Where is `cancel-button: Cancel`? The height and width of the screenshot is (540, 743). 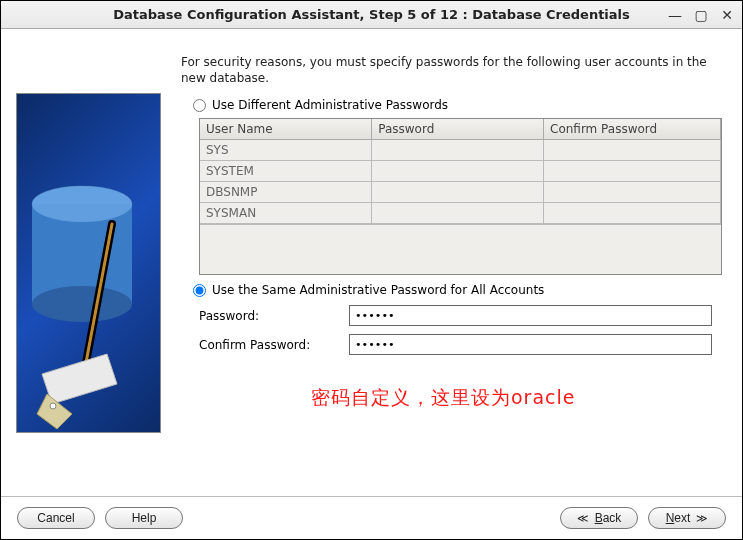
cancel-button: Cancel is located at coordinates (56, 518).